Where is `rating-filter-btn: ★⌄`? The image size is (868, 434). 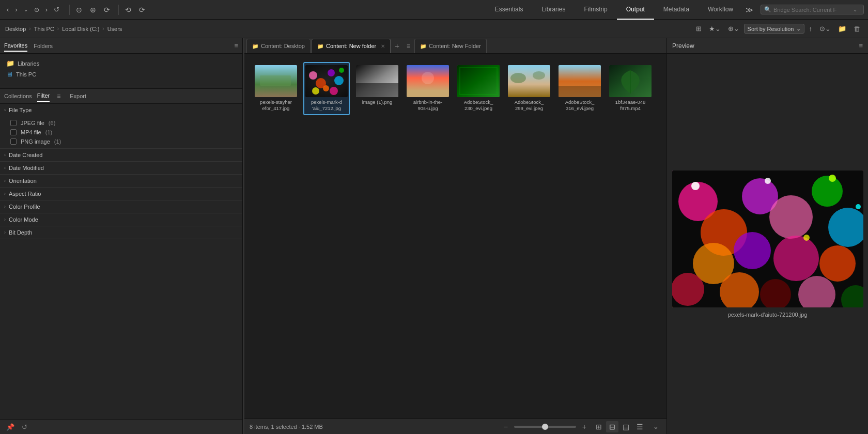 rating-filter-btn: ★⌄ is located at coordinates (715, 29).